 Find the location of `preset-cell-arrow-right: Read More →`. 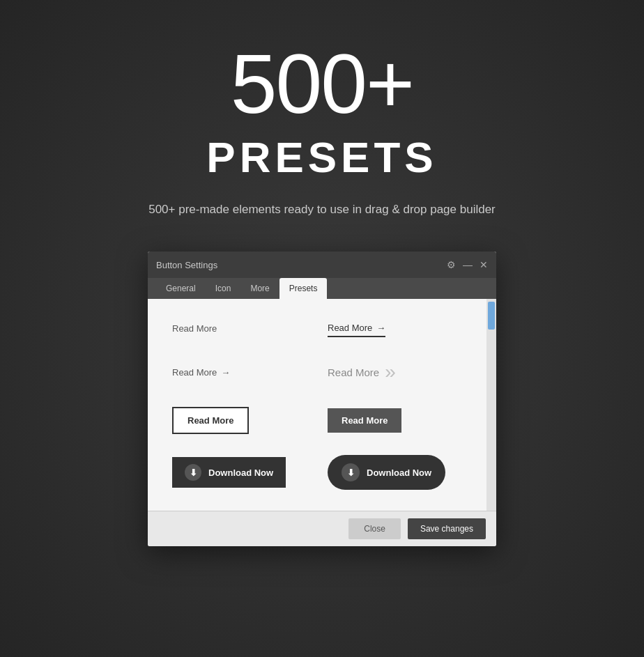

preset-cell-arrow-right: Read More → is located at coordinates (240, 372).